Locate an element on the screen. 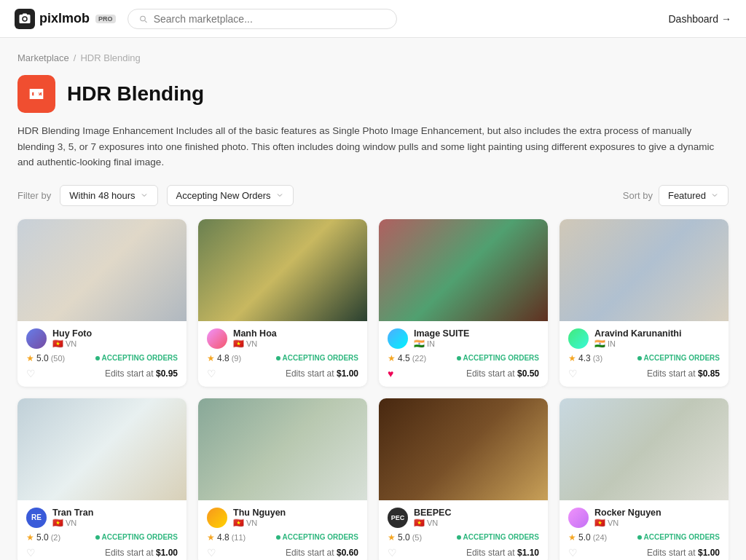 The image size is (746, 560). price-row: ♡ Edits start at $0.95 is located at coordinates (102, 374).